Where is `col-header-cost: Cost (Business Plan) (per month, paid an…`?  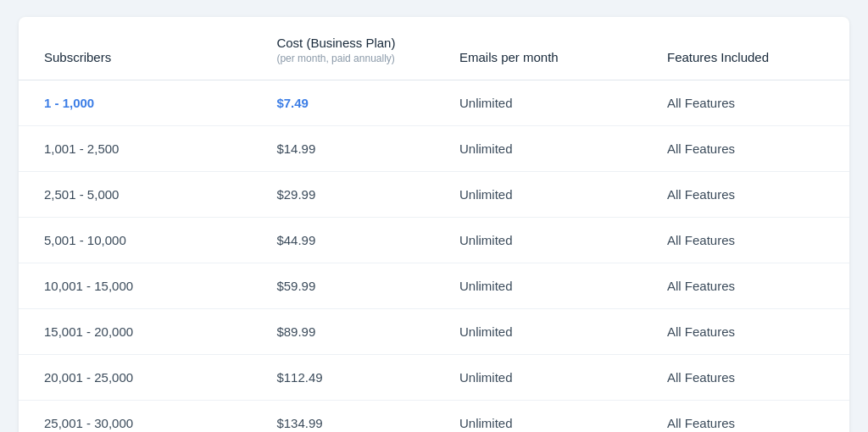 col-header-cost: Cost (Business Plan) (per month, paid an… is located at coordinates (342, 49).